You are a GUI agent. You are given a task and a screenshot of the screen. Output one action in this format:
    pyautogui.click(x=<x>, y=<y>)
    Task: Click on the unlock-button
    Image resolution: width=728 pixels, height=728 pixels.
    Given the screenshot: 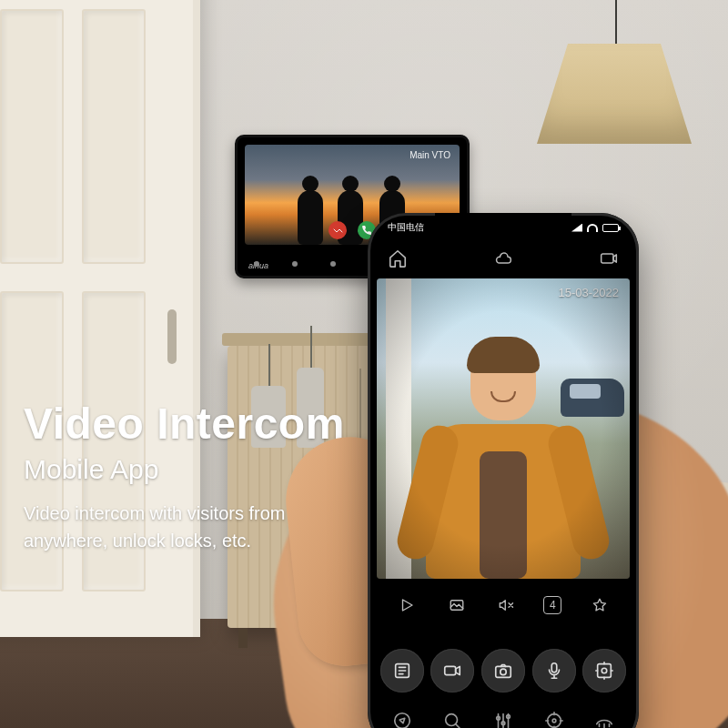 What is the action you would take?
    pyautogui.click(x=604, y=671)
    